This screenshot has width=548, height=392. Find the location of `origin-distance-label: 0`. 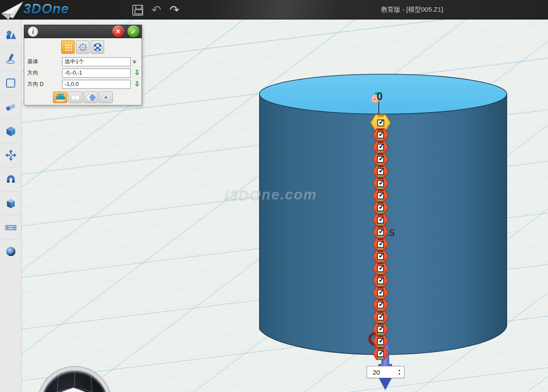

origin-distance-label: 0 is located at coordinates (380, 96).